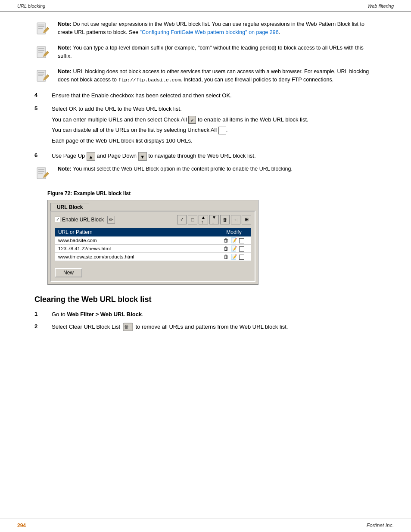  Describe the element at coordinates (143, 156) in the screenshot. I see `page-down-icon: ▼` at that location.